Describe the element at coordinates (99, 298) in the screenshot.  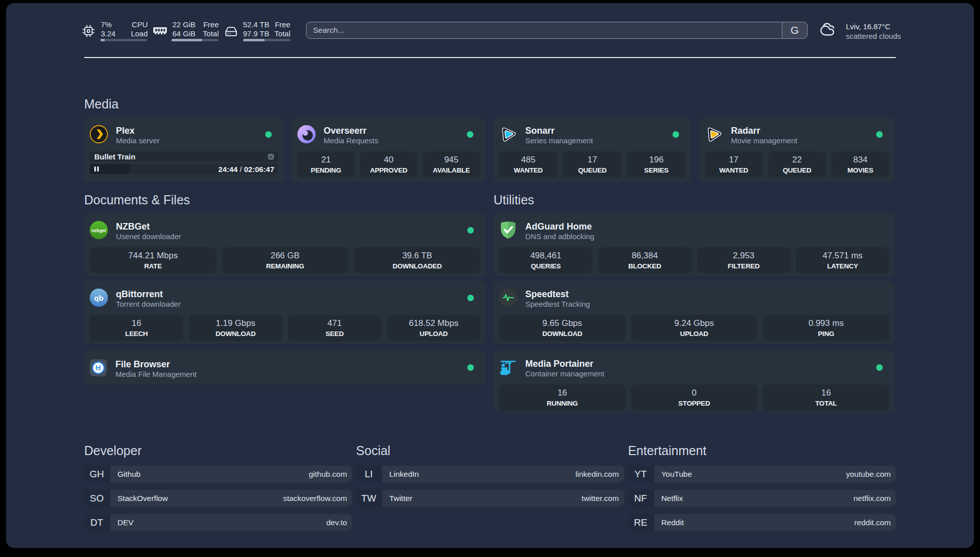
I see `svg-text: qb` at that location.